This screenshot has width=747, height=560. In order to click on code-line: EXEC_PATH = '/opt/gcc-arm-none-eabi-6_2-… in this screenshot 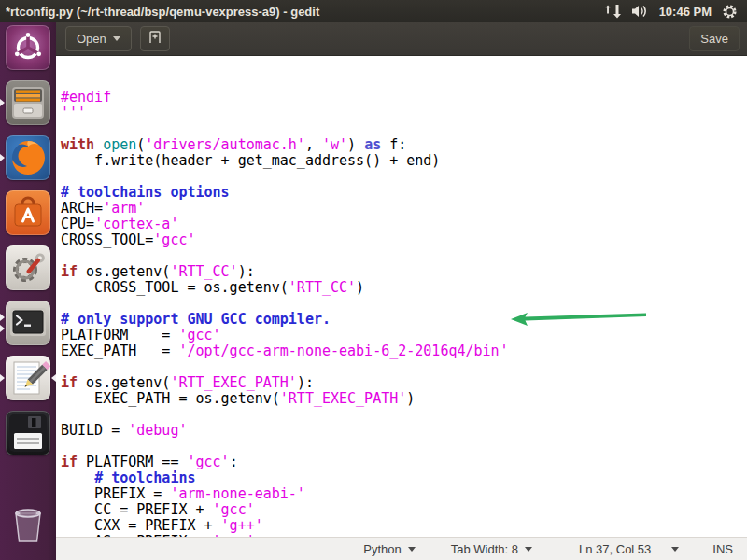, I will do `click(403, 351)`.